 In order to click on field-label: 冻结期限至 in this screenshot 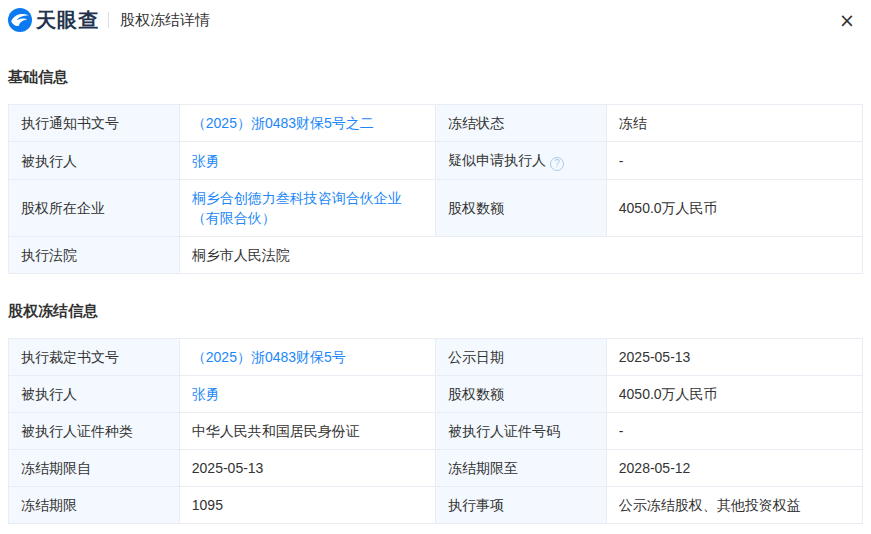, I will do `click(520, 468)`.